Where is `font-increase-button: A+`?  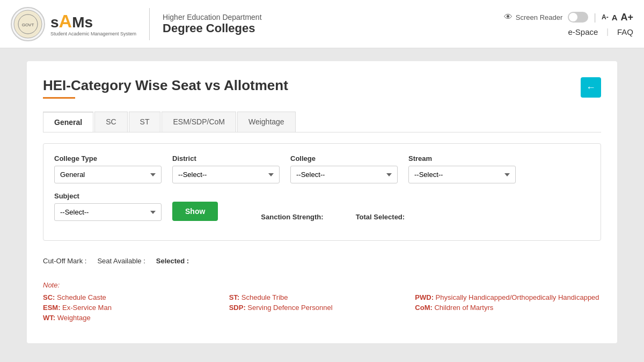
font-increase-button: A+ is located at coordinates (627, 17).